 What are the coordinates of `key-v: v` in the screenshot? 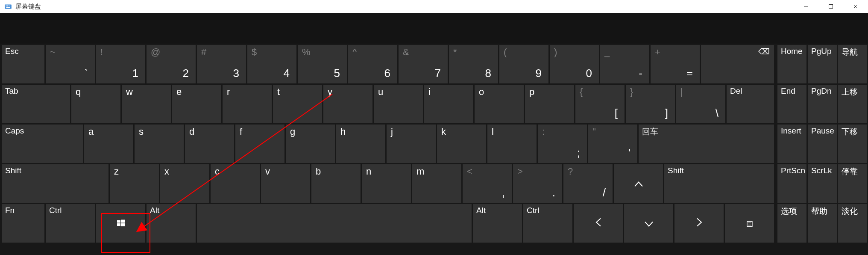 It's located at (285, 184).